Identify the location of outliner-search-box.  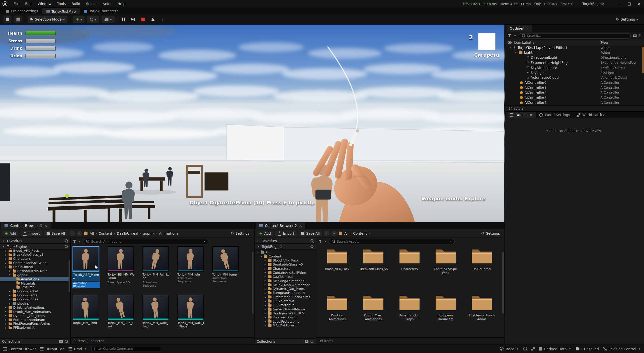
(575, 36).